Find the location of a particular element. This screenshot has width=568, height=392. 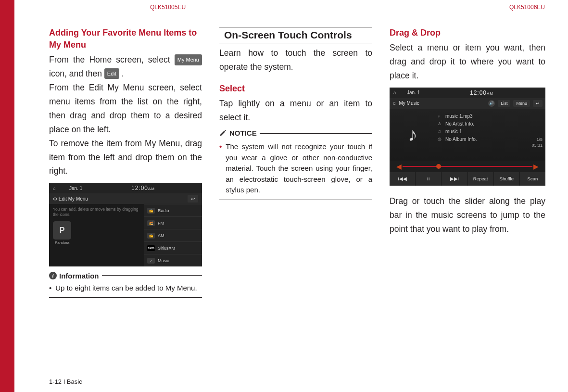

notice-header: NOTICE is located at coordinates (240, 133).